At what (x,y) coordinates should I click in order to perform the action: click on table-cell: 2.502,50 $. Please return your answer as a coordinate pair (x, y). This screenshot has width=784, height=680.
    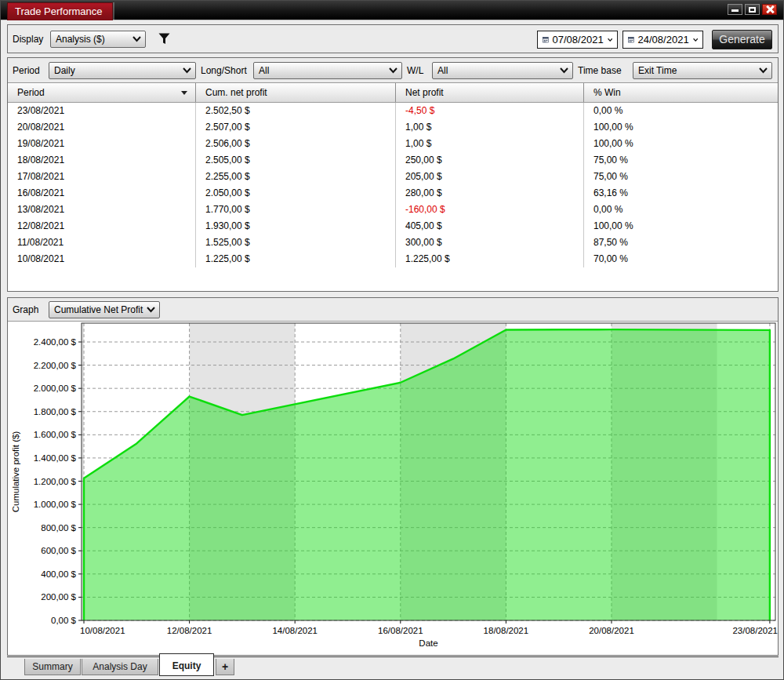
    Looking at the image, I should click on (296, 111).